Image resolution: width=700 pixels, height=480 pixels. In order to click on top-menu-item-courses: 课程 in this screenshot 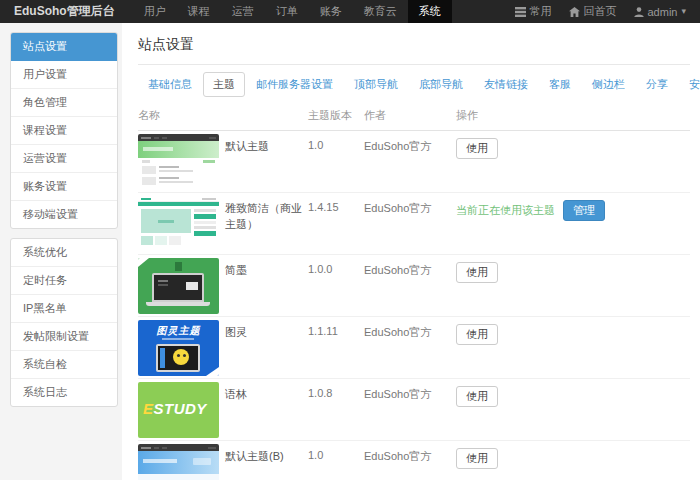, I will do `click(199, 12)`.